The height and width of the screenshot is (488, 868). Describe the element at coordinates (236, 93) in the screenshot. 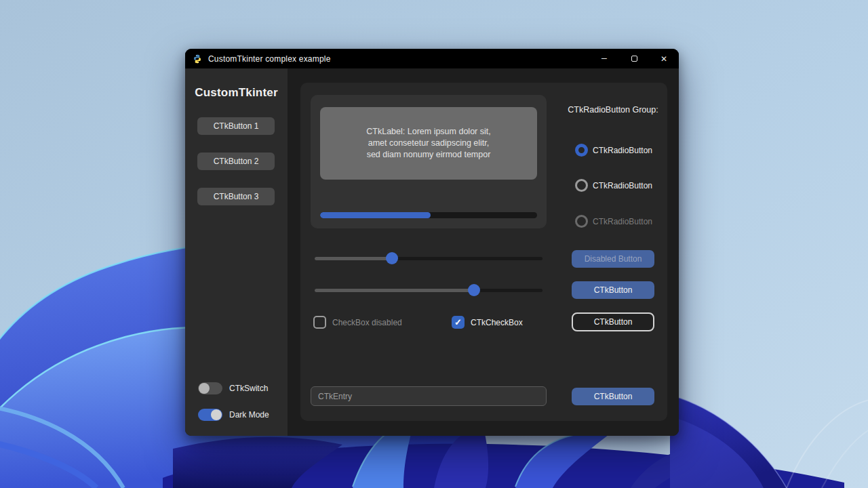

I see `sidebar-heading: CustomTkinter` at that location.